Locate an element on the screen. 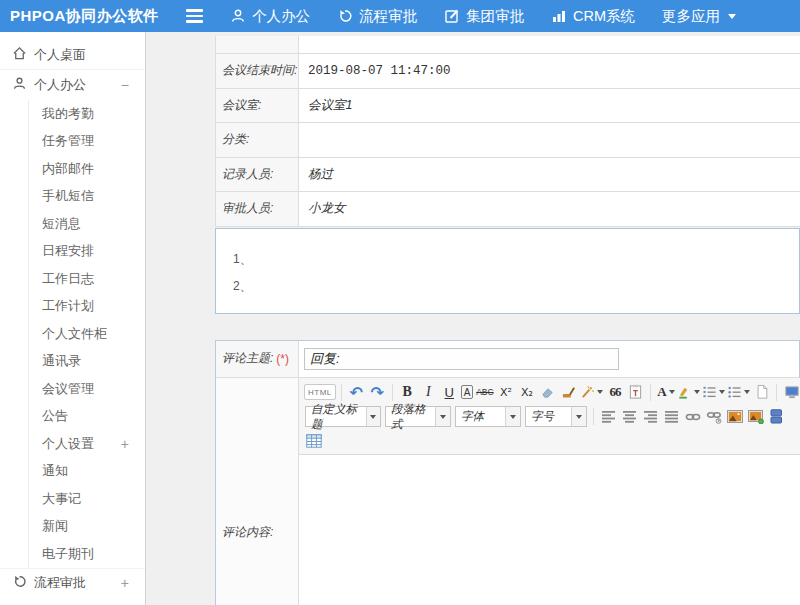 The height and width of the screenshot is (605, 800). paragraph-format-select: 段落格式 is located at coordinates (418, 416).